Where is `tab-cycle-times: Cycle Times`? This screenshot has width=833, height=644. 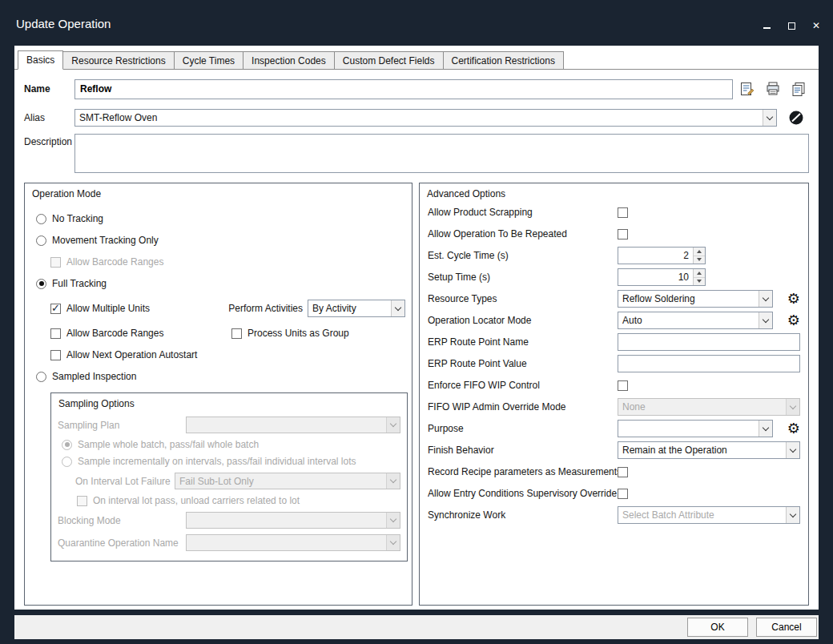 tab-cycle-times: Cycle Times is located at coordinates (208, 60).